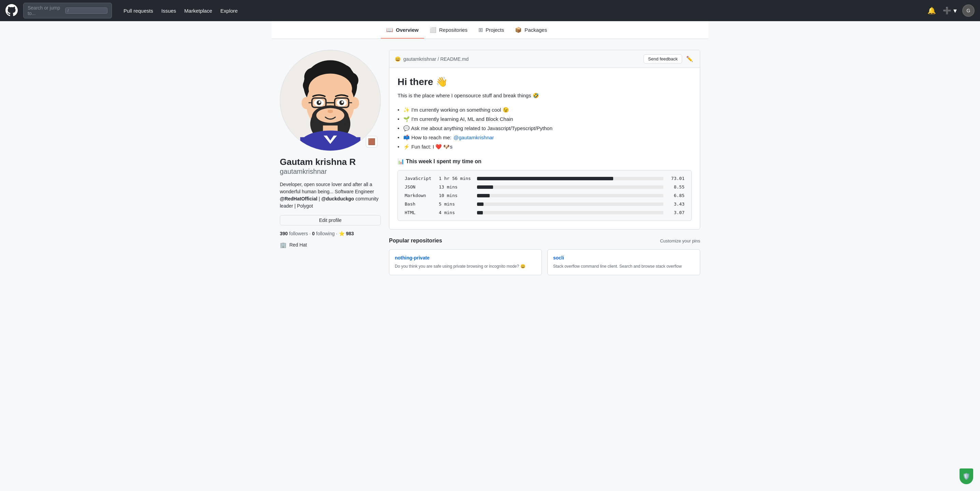 The image size is (980, 491). What do you see at coordinates (283, 245) in the screenshot?
I see `building-icon: 🏢` at bounding box center [283, 245].